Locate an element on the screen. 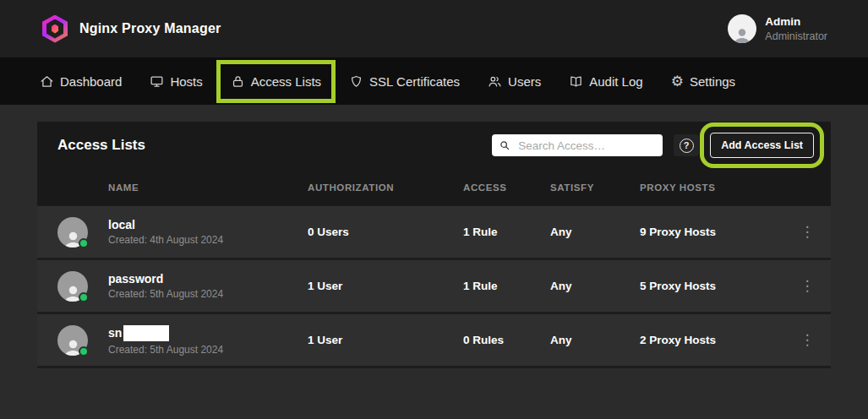  shield-icon is located at coordinates (357, 81).